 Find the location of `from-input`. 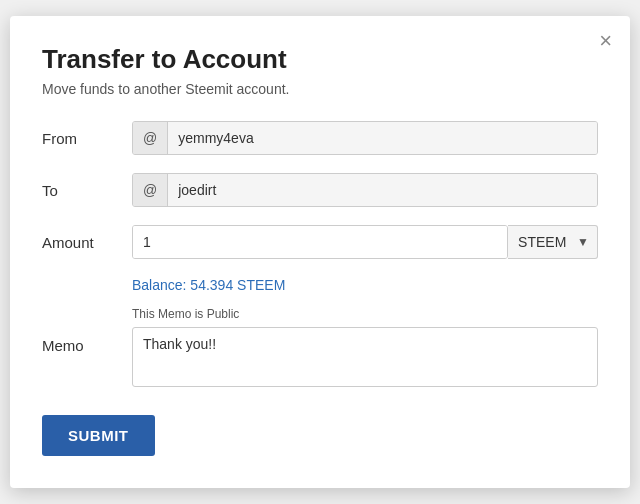

from-input is located at coordinates (382, 138).